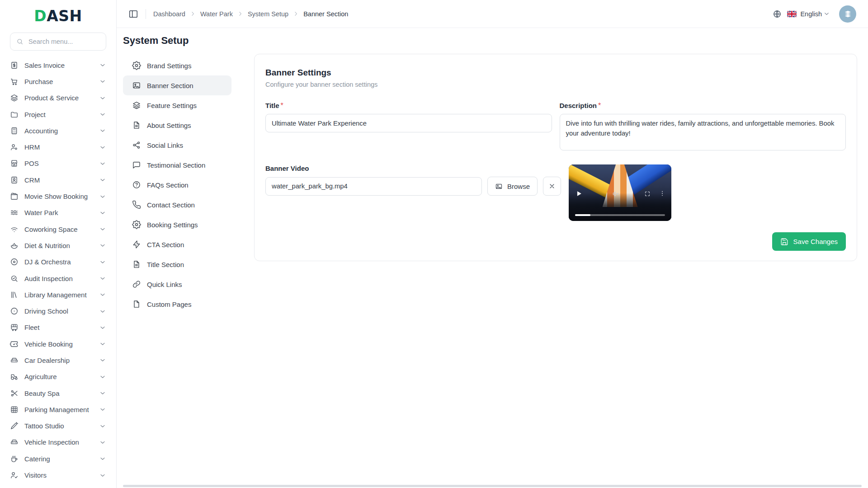  What do you see at coordinates (58, 213) in the screenshot?
I see `sidebar-item-water-park: Water Park` at bounding box center [58, 213].